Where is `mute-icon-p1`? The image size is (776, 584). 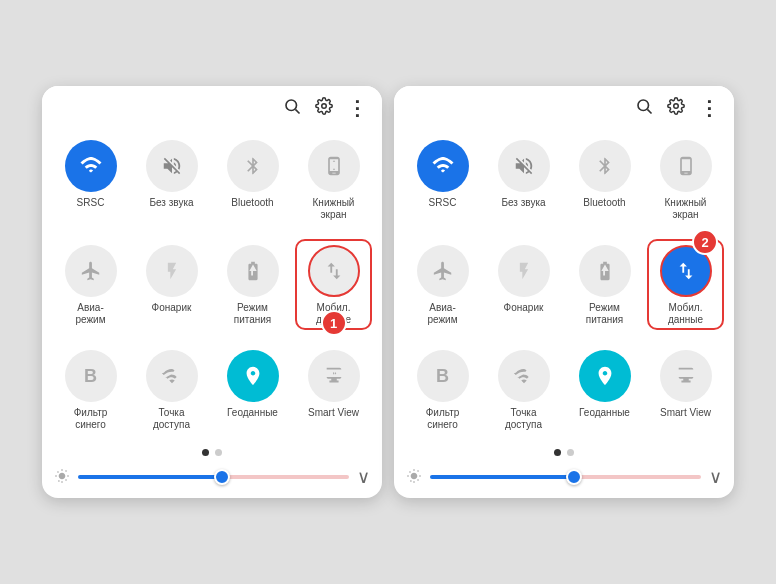 mute-icon-p1 is located at coordinates (172, 166).